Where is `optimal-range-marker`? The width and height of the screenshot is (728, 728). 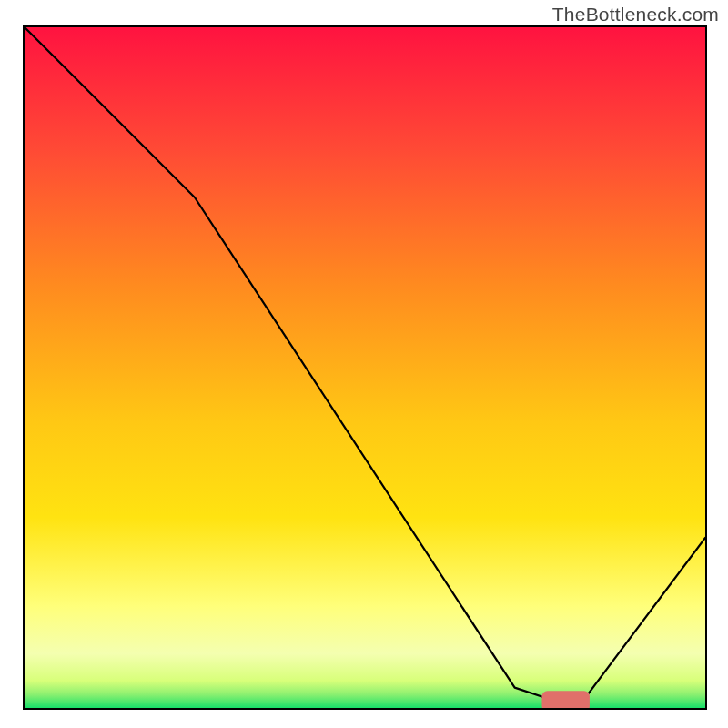
optimal-range-marker is located at coordinates (566, 699).